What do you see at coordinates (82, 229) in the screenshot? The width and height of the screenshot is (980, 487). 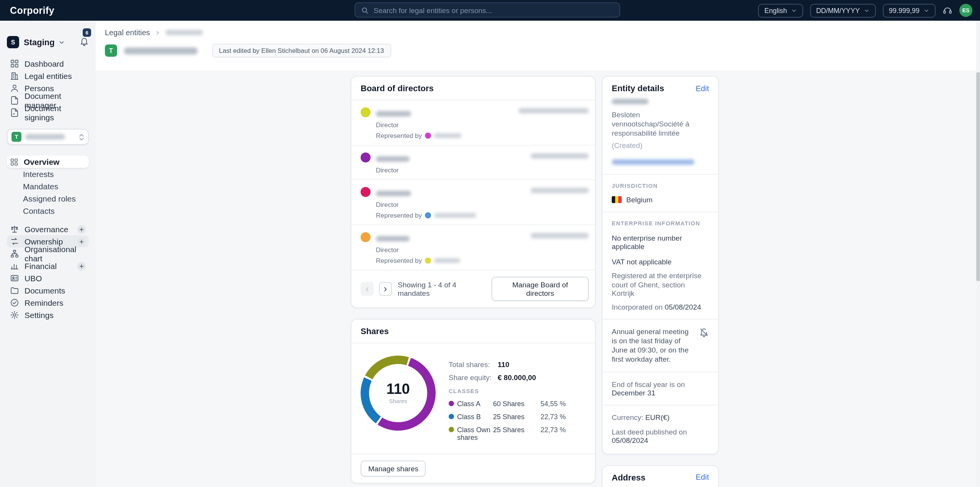 I see `add-governance-button` at bounding box center [82, 229].